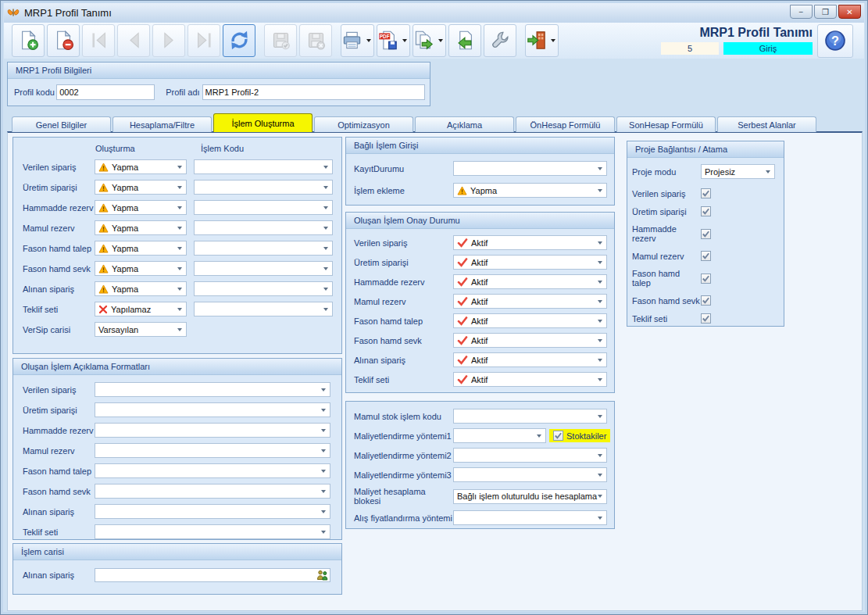  I want to click on linked-entry-dropdown: Yapma, so click(530, 191).